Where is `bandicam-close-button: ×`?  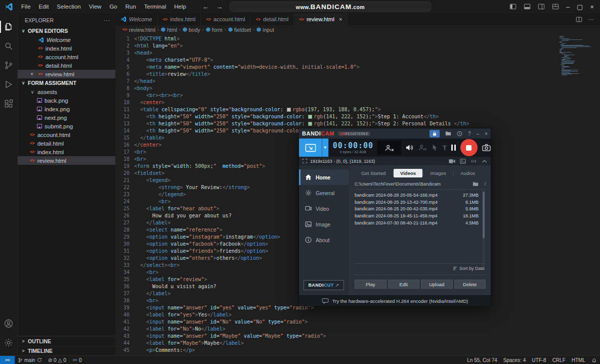 bandicam-close-button: × is located at coordinates (486, 133).